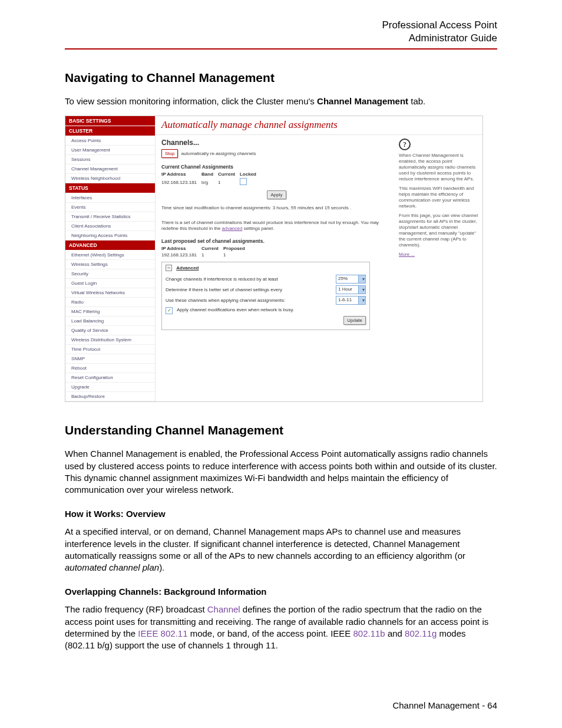 This screenshot has width=562, height=728. What do you see at coordinates (187, 268) in the screenshot?
I see `advanced-title: Advanced` at bounding box center [187, 268].